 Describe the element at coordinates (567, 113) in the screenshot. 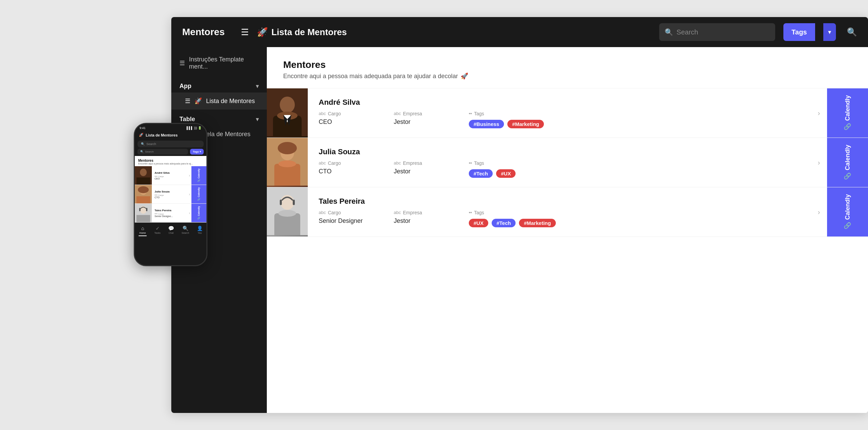

I see `mentor-row-andre: André Silva abc Cargo CEO` at that location.